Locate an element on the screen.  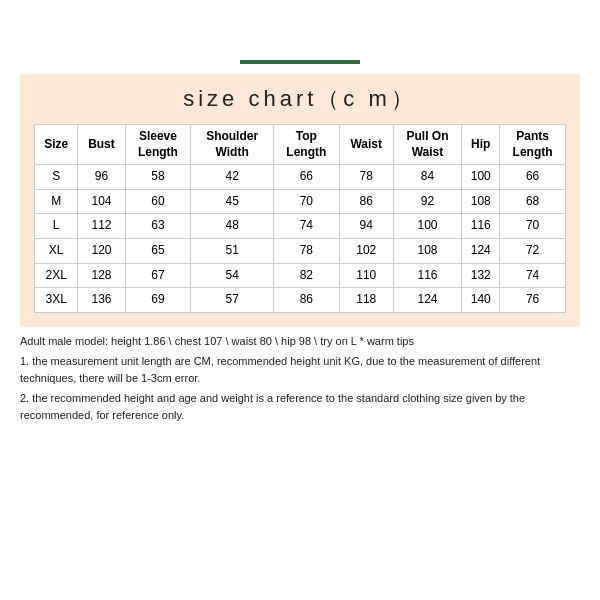
table-cell: 102 is located at coordinates (366, 250).